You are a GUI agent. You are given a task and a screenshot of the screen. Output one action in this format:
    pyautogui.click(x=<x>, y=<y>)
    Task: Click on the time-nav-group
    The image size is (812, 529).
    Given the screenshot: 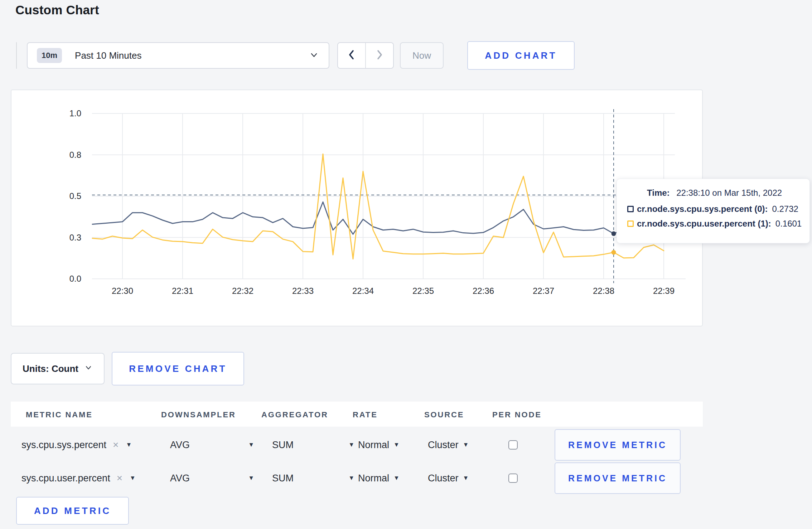 What is the action you would take?
    pyautogui.click(x=366, y=55)
    